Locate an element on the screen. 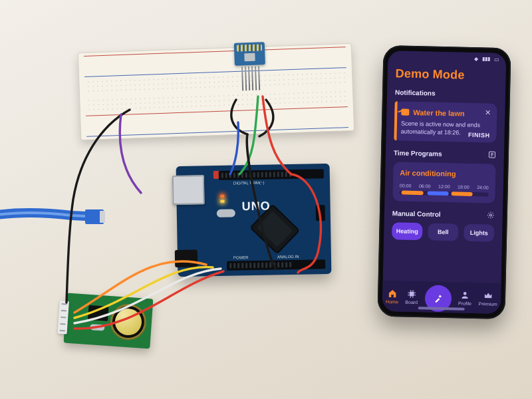  magic-icon is located at coordinates (438, 299).